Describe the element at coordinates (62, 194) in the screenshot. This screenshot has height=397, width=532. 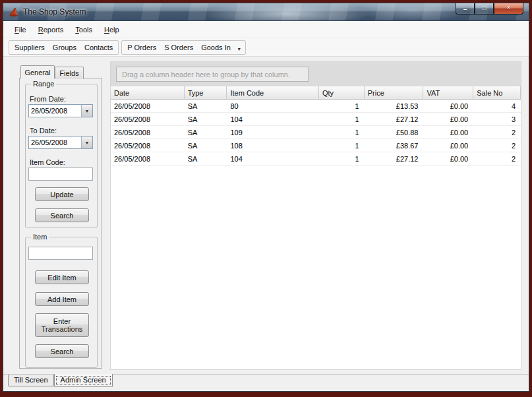
I see `update-button: Update` at that location.